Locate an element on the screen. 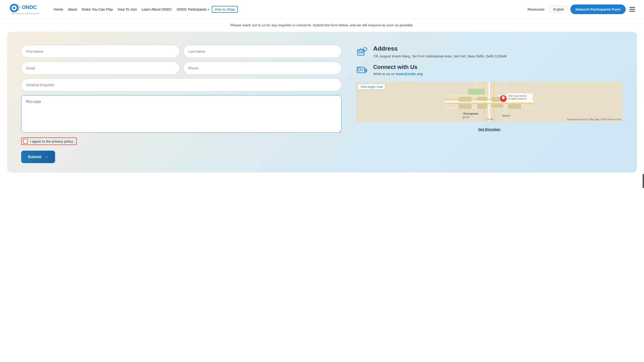 This screenshot has height=362, width=644. nav-participants: ONDC Participants + is located at coordinates (193, 9).